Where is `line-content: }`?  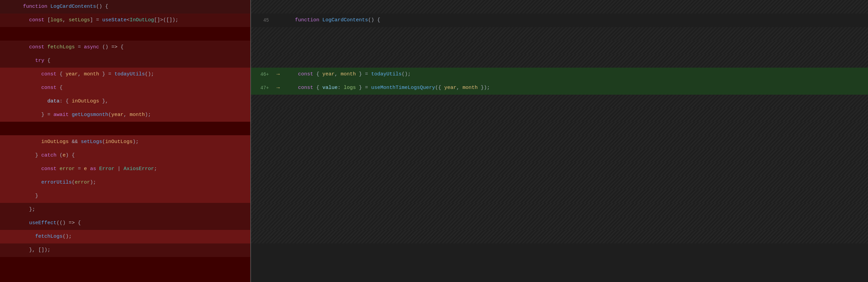 line-content: } is located at coordinates (135, 196).